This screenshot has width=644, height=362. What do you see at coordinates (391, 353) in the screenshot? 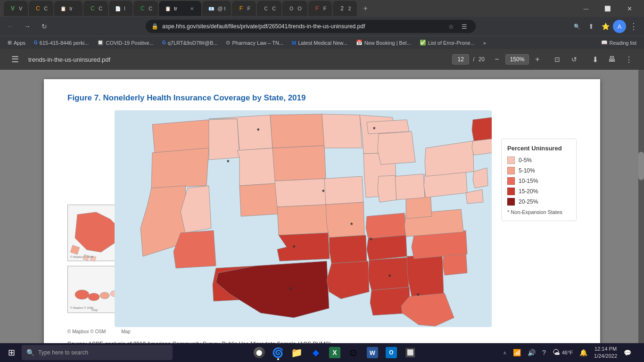
I see `outlook-icon: O` at bounding box center [391, 353].